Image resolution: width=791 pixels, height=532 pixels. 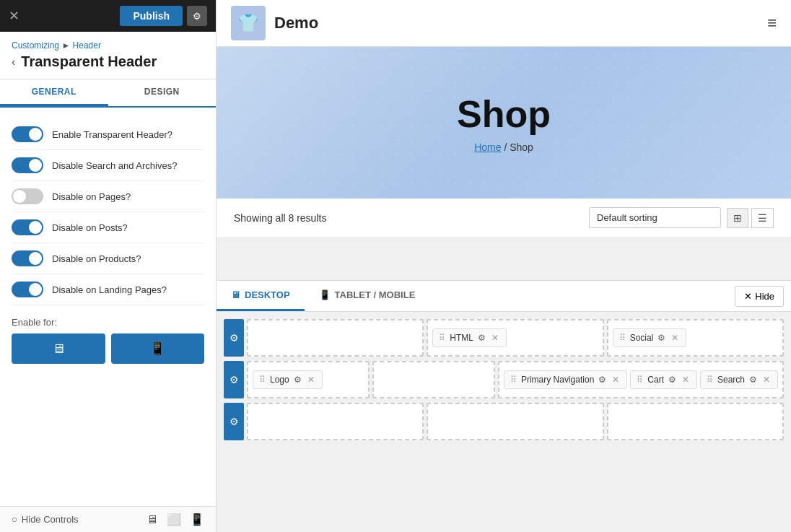 I want to click on tablet-tab-icon: 📱, so click(x=325, y=295).